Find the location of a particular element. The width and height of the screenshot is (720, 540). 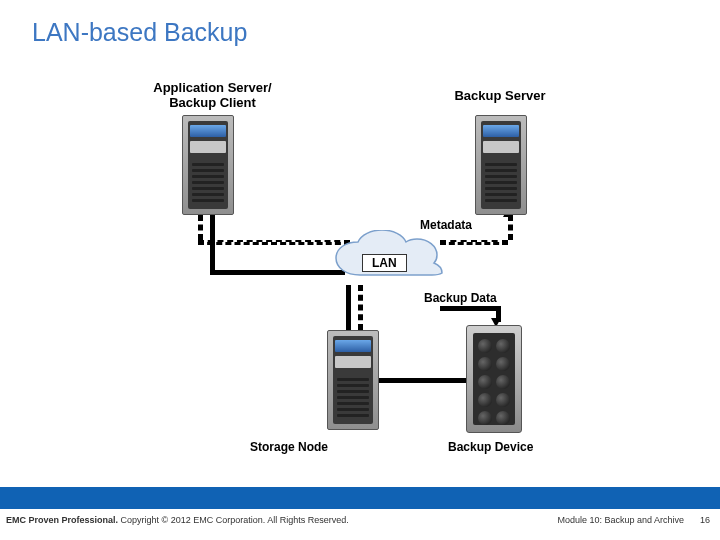

footer-bar is located at coordinates (360, 498).